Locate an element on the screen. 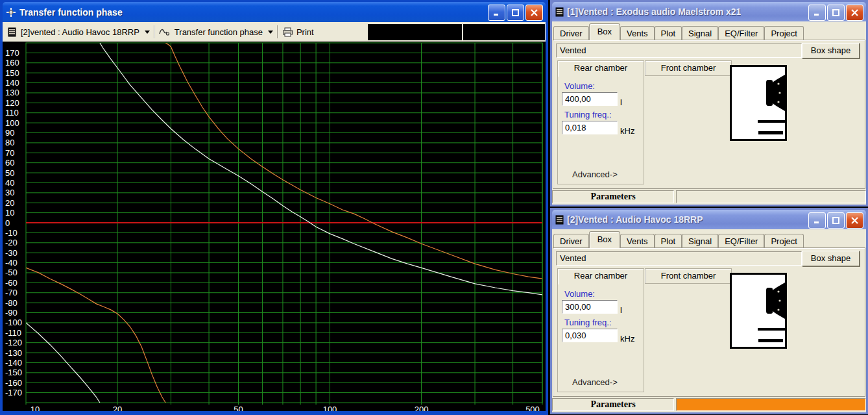 The height and width of the screenshot is (415, 868). print-icon is located at coordinates (288, 32).